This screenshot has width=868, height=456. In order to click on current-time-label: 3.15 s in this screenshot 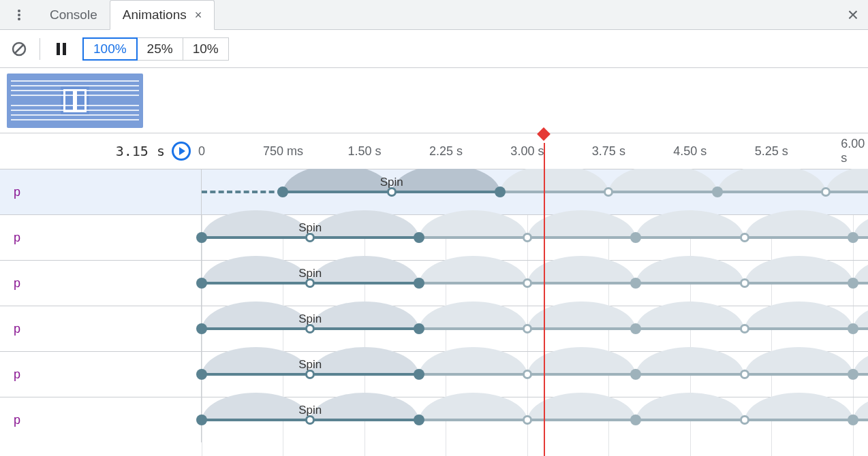, I will do `click(140, 151)`.